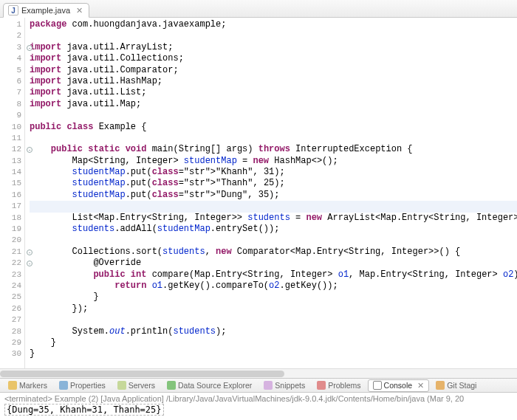 This screenshot has width=517, height=420. What do you see at coordinates (12, 59) in the screenshot?
I see `line-number: 4` at bounding box center [12, 59].